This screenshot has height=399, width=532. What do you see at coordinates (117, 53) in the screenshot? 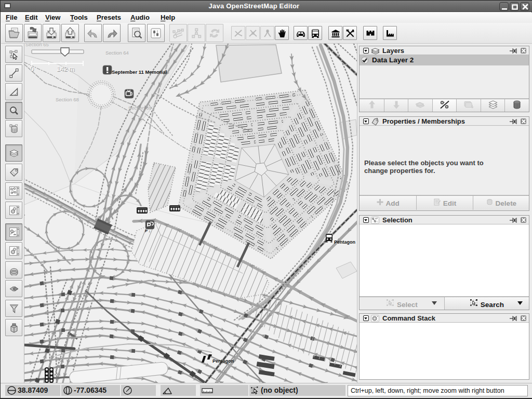
I see `svg-text: Section 64` at bounding box center [117, 53].